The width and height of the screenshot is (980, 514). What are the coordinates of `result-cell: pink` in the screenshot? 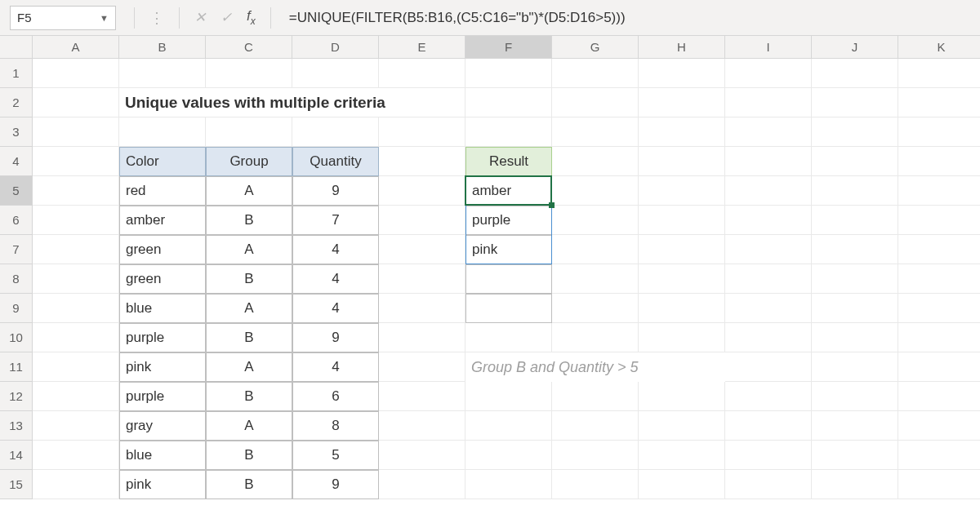 It's located at (509, 250).